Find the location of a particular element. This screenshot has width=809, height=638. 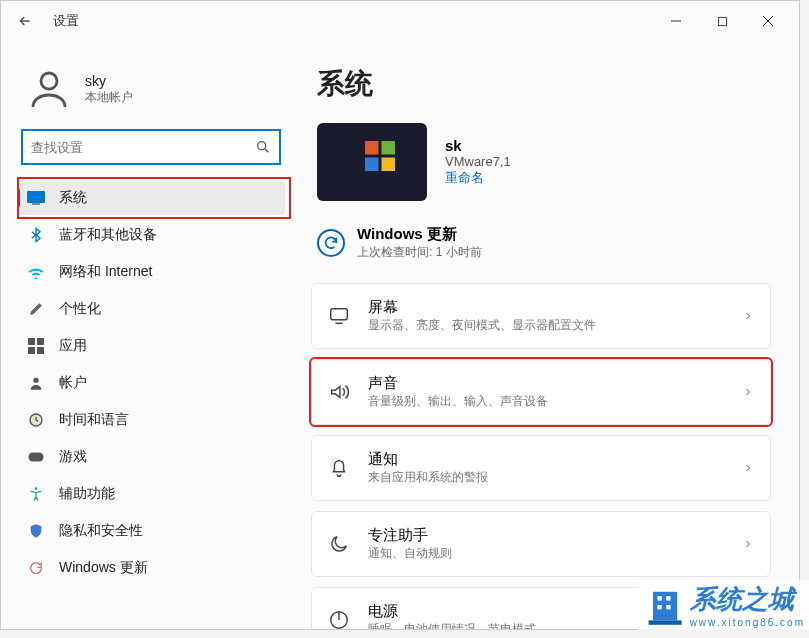

nav-item-privacy: 隐私和安全性 is located at coordinates (151, 531).